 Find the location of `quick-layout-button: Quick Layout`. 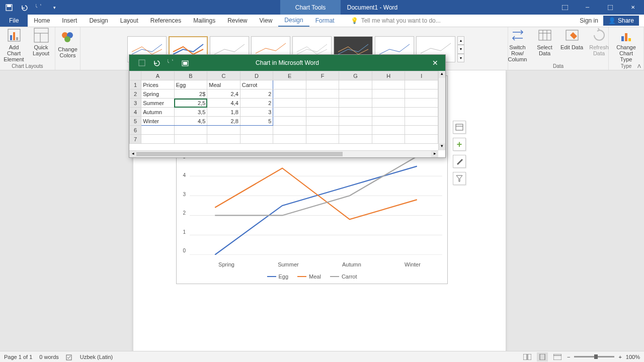

quick-layout-button: Quick Layout is located at coordinates (41, 42).